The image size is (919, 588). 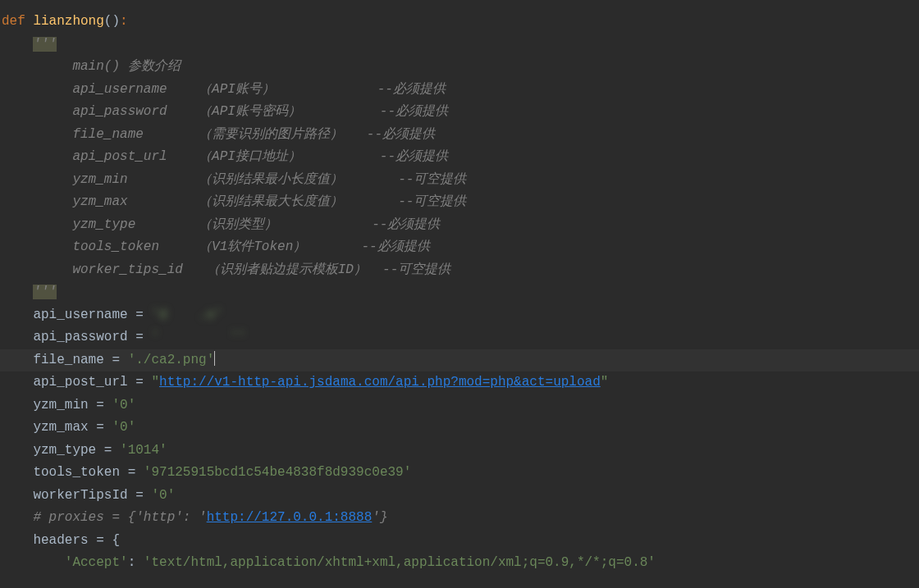 What do you see at coordinates (460, 383) in the screenshot?
I see `line-api-post-url: api_post_url = "http://v1-http-api.jsdam…` at bounding box center [460, 383].